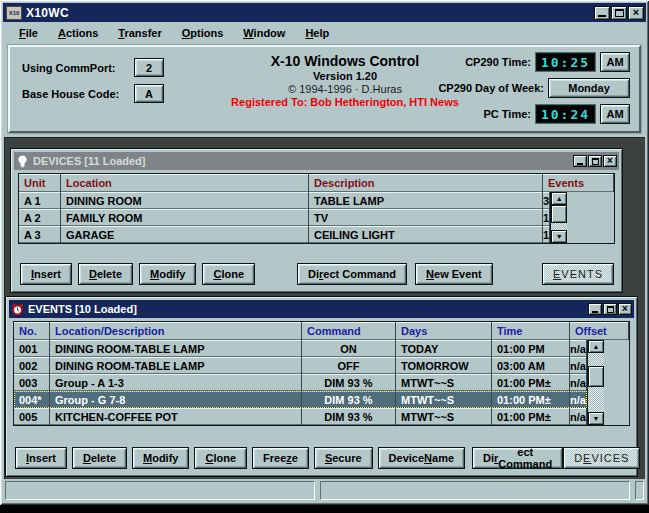  I want to click on events-minimize-button, so click(595, 309).